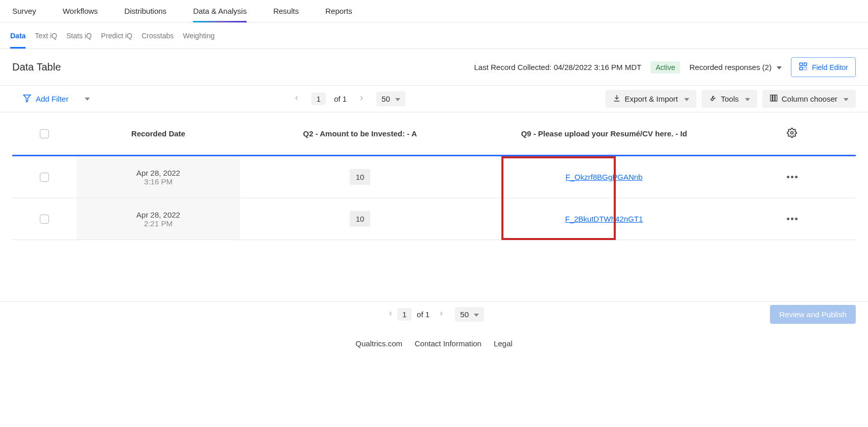  I want to click on subtab-data: Data, so click(18, 36).